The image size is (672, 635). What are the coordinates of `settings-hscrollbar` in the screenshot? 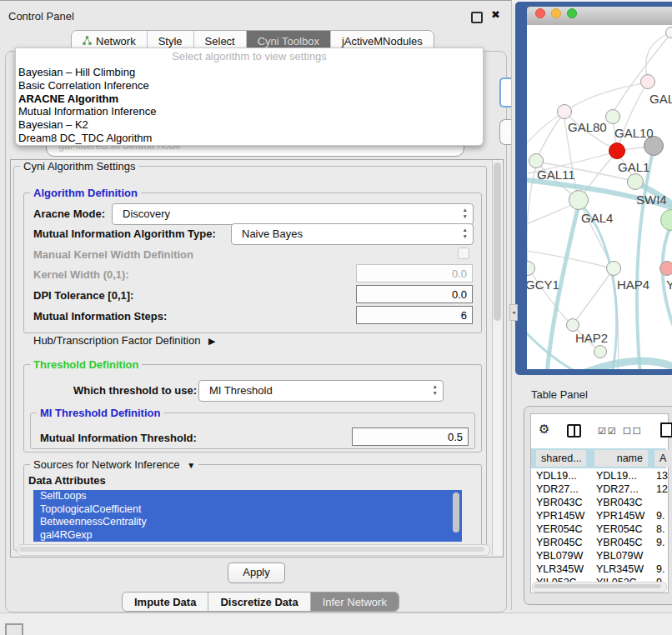 It's located at (253, 550).